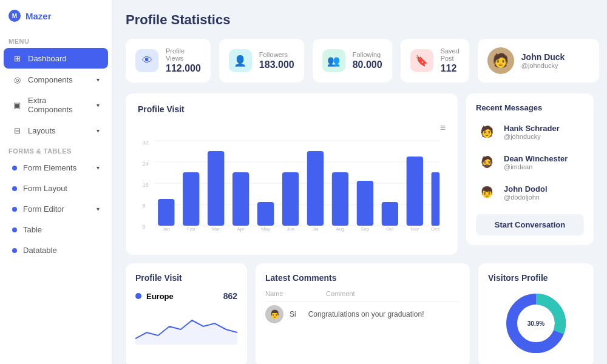 This screenshot has height=364, width=607. I want to click on stat-card-followers: 👤 Followers 183.000, so click(262, 61).